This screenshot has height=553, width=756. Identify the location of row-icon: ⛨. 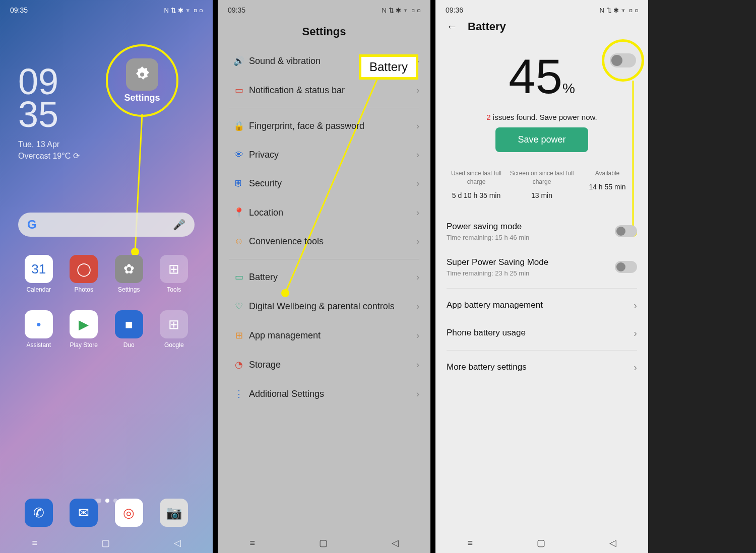
(239, 183).